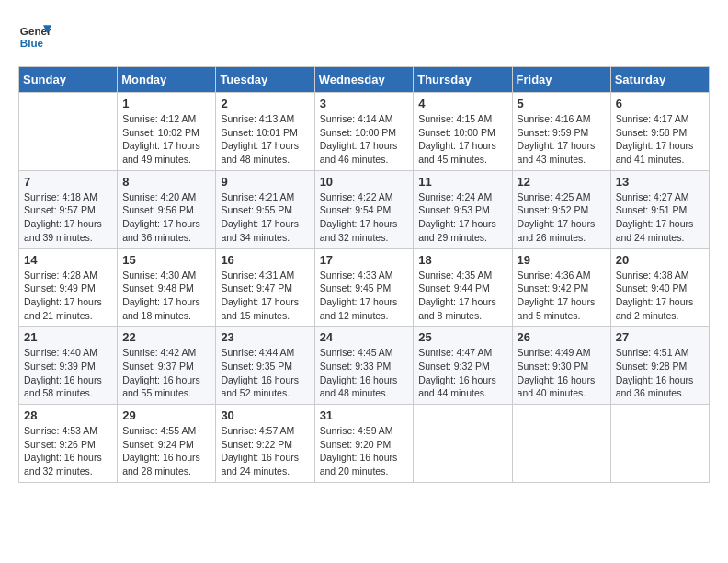  I want to click on calendar-cell: 14Sunrise: 4:28 AM Sunset: 9:49 PM Dayli…, so click(68, 287).